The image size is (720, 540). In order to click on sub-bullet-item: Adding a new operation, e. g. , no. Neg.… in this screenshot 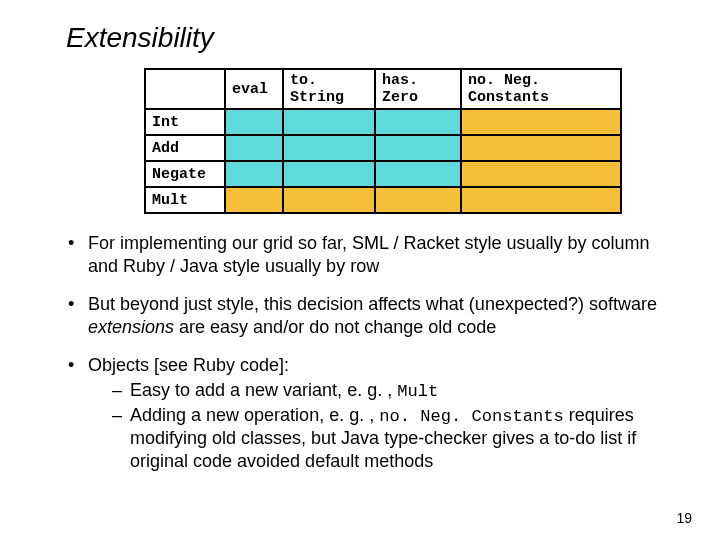, I will do `click(392, 438)`.